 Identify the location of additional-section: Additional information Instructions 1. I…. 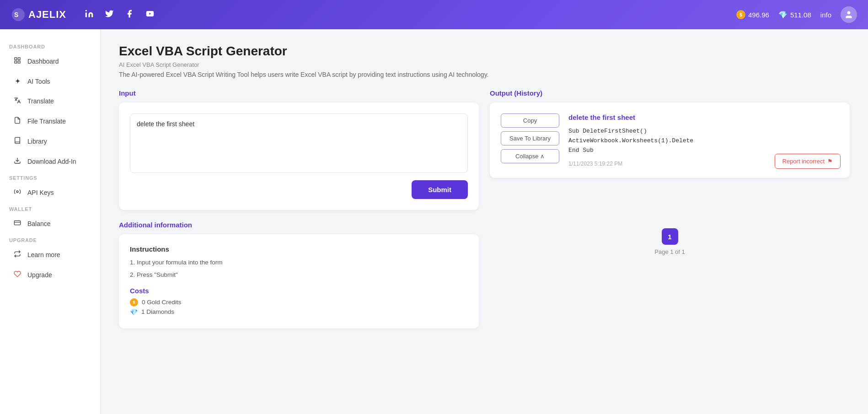
(299, 274).